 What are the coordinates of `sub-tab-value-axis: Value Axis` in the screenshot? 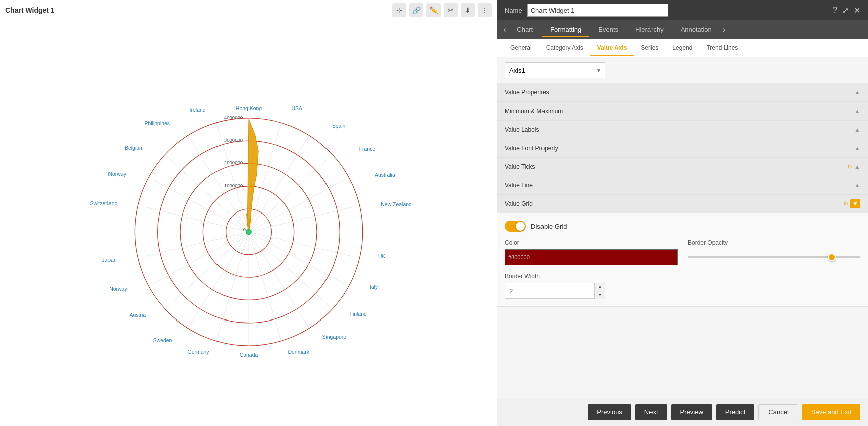 It's located at (612, 48).